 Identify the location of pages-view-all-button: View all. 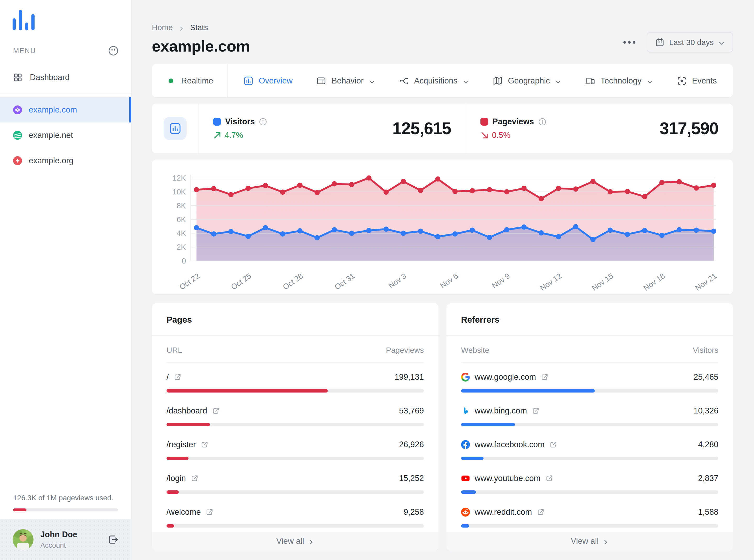
(295, 541).